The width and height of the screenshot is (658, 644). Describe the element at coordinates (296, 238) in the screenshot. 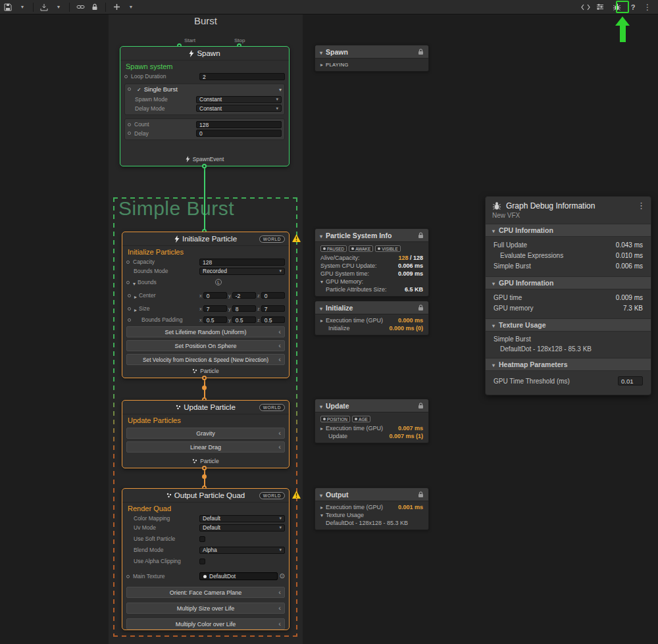

I see `initialize-warning-icon` at that location.